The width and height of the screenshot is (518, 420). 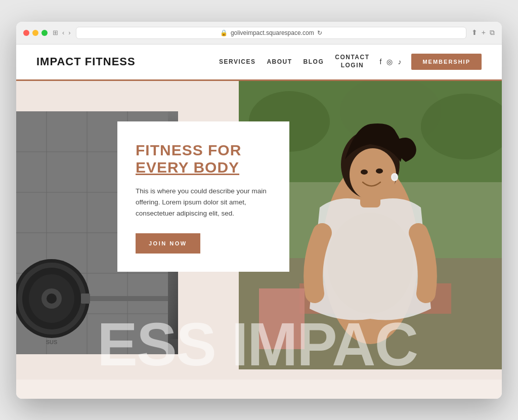 What do you see at coordinates (237, 62) in the screenshot?
I see `nav-services: SERVICES` at bounding box center [237, 62].